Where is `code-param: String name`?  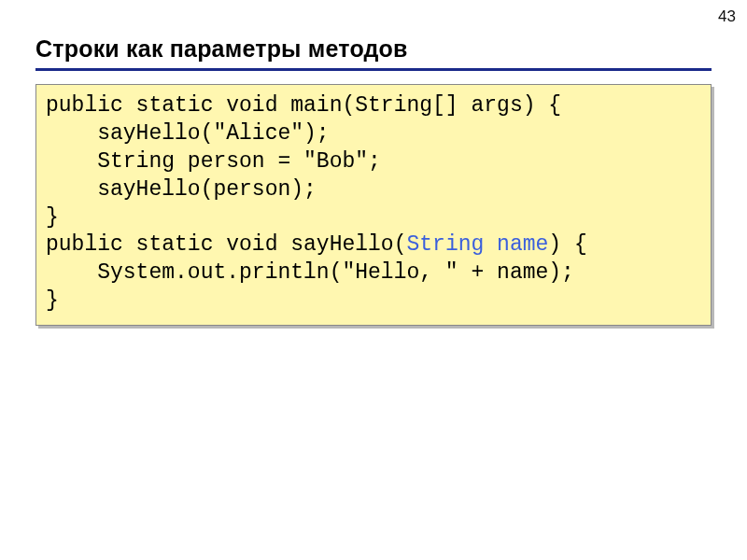 code-param: String name is located at coordinates (477, 245).